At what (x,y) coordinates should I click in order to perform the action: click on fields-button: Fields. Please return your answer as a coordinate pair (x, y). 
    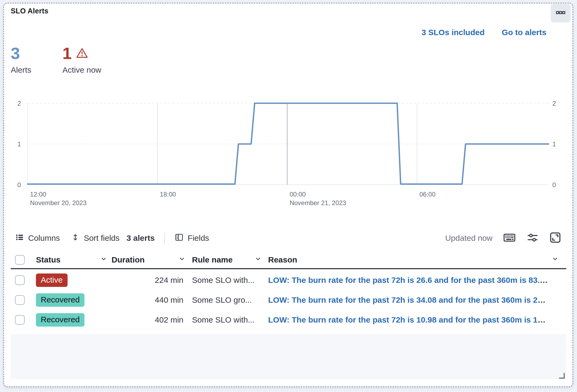
    Looking at the image, I should click on (192, 238).